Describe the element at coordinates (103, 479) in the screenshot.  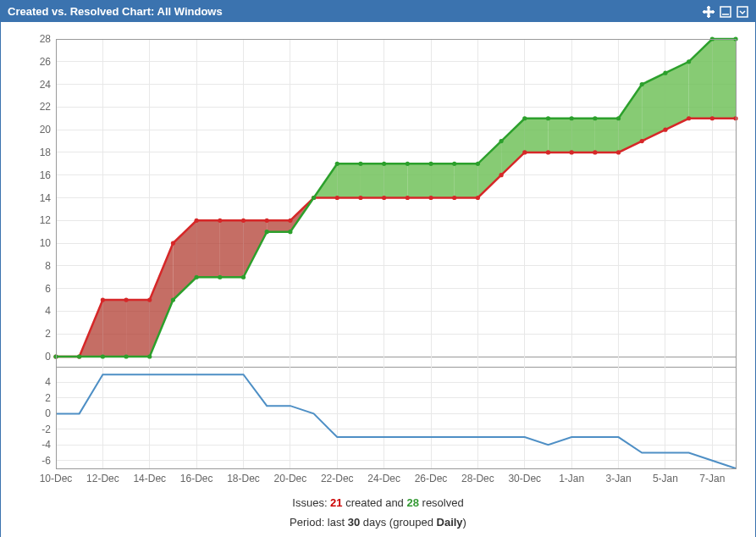
I see `svg-text: 12-Dec` at that location.